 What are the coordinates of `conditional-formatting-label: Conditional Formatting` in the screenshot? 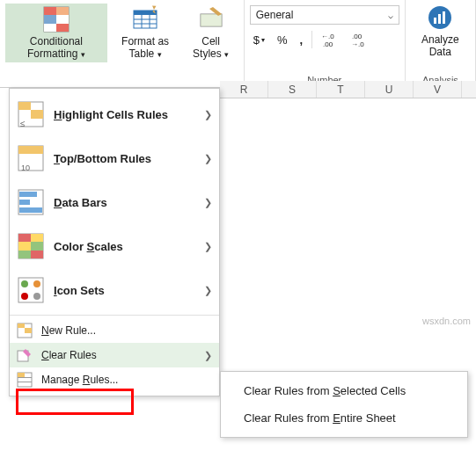 It's located at (55, 47).